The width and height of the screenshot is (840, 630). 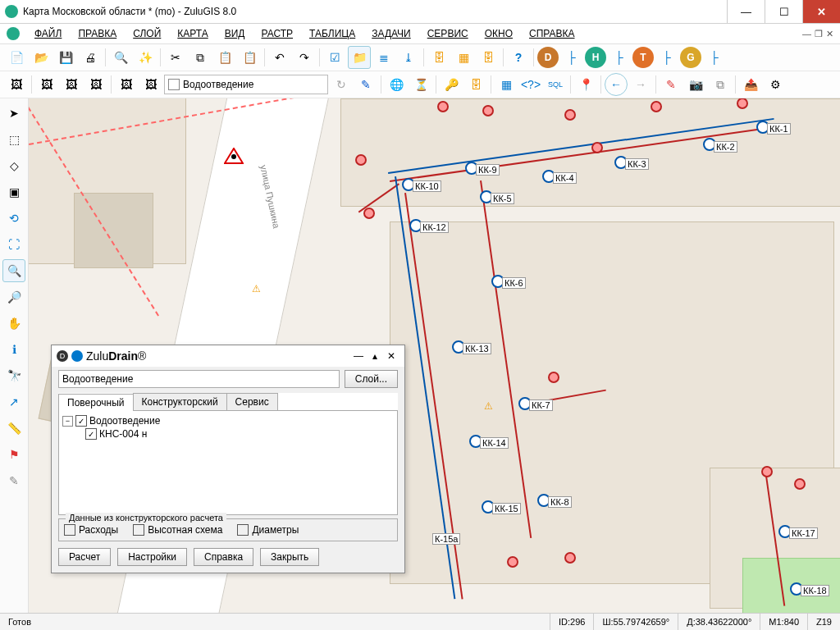 What do you see at coordinates (84, 557) in the screenshot?
I see `calc-button: Расчет` at bounding box center [84, 557].